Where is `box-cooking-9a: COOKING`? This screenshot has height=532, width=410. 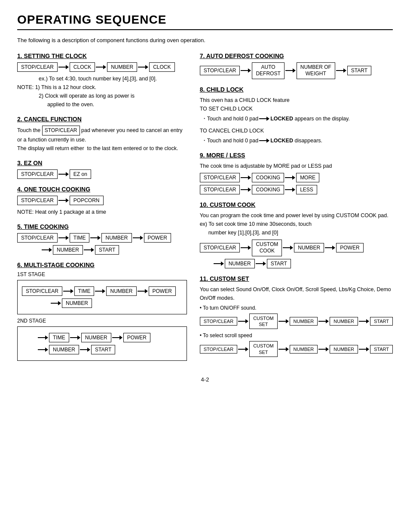 box-cooking-9a: COOKING is located at coordinates (268, 178).